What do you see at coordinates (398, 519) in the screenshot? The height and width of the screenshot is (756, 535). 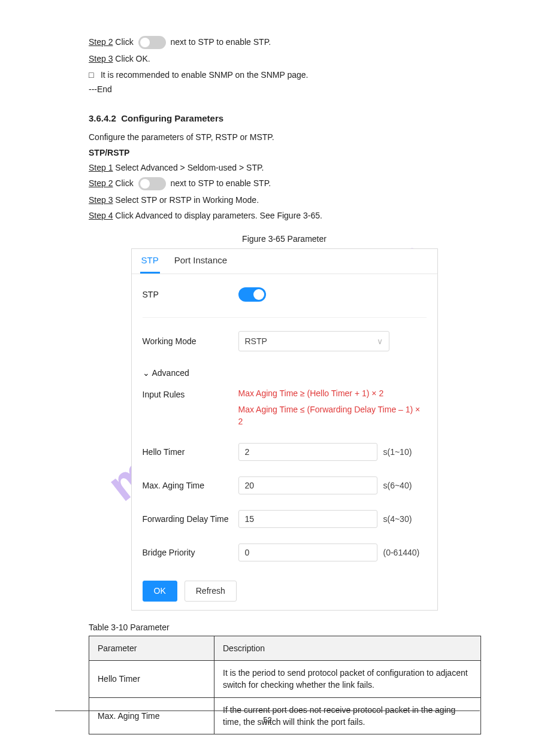 I see `forward-delay-hint: s(4~30)` at bounding box center [398, 519].